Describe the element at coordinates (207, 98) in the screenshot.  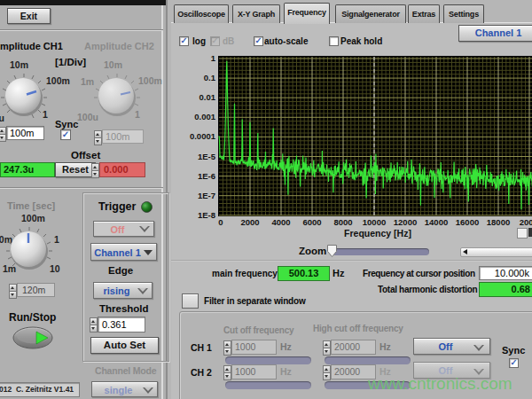
I see `svg-text: 0.01` at that location.